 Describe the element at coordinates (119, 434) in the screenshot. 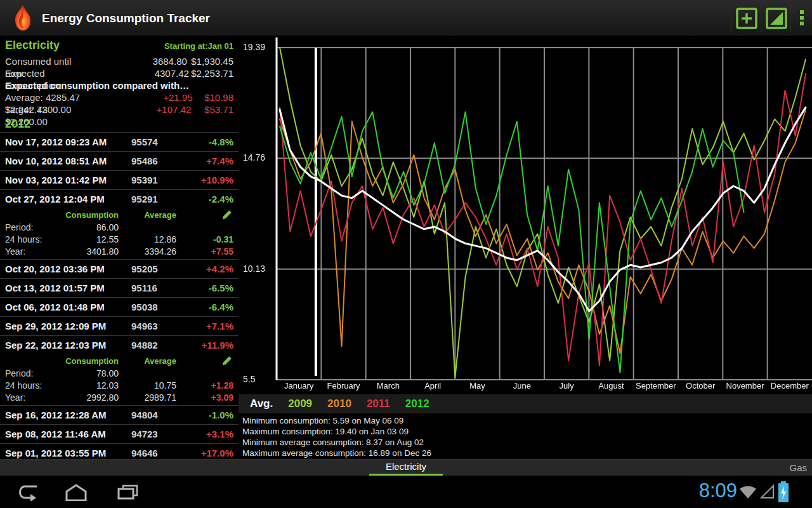

I see `reading-row: Sep 08, 2012 11:46 AM94723+3.1%` at that location.